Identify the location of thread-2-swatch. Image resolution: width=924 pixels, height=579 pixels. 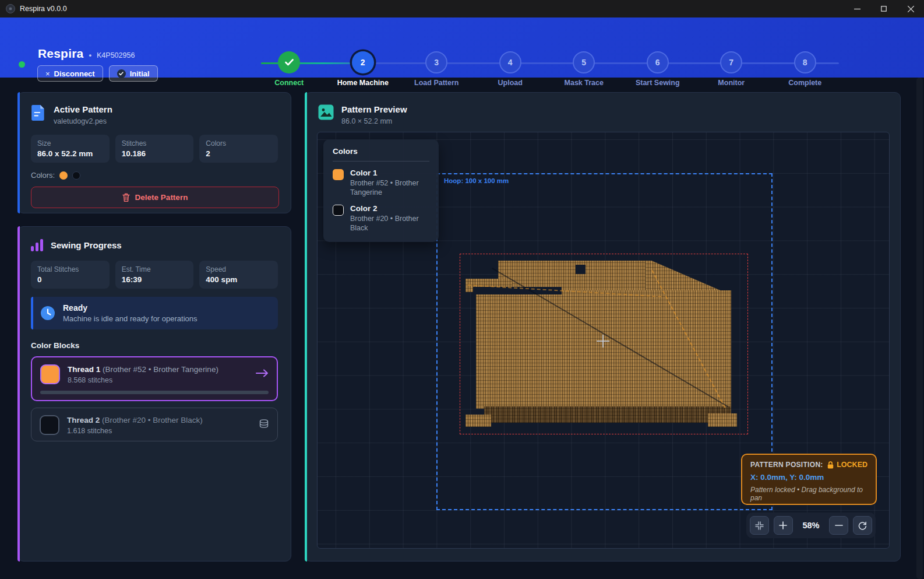
(50, 425).